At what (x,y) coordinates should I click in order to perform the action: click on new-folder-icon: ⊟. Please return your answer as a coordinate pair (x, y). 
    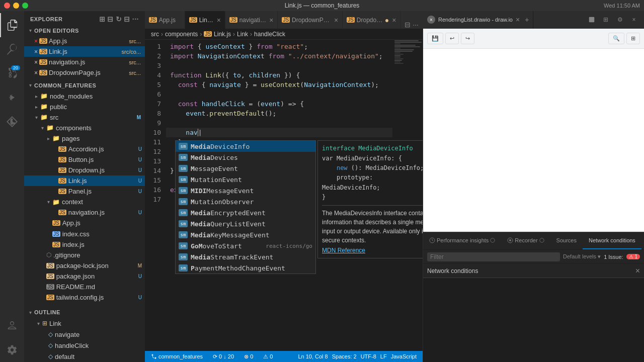
    Looking at the image, I should click on (111, 19).